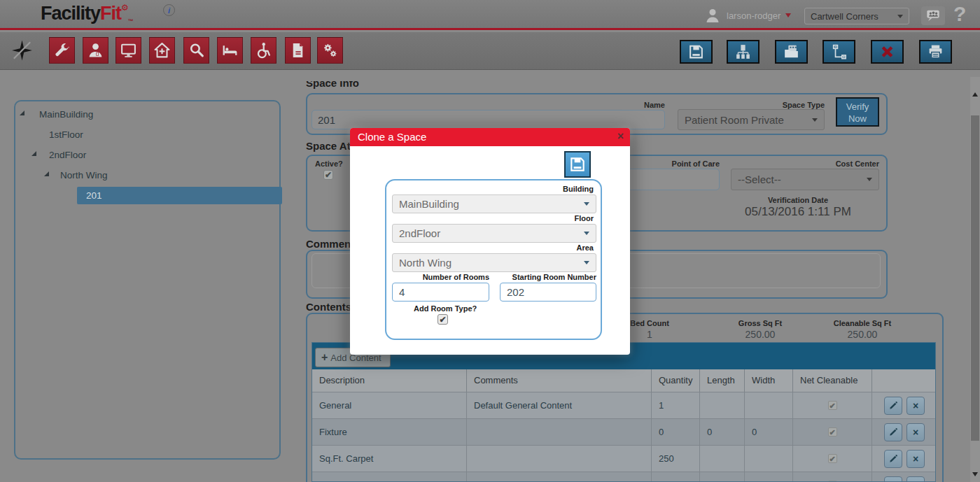 Image resolution: width=980 pixels, height=482 pixels. I want to click on modal-header: Clone a Space ×, so click(490, 137).